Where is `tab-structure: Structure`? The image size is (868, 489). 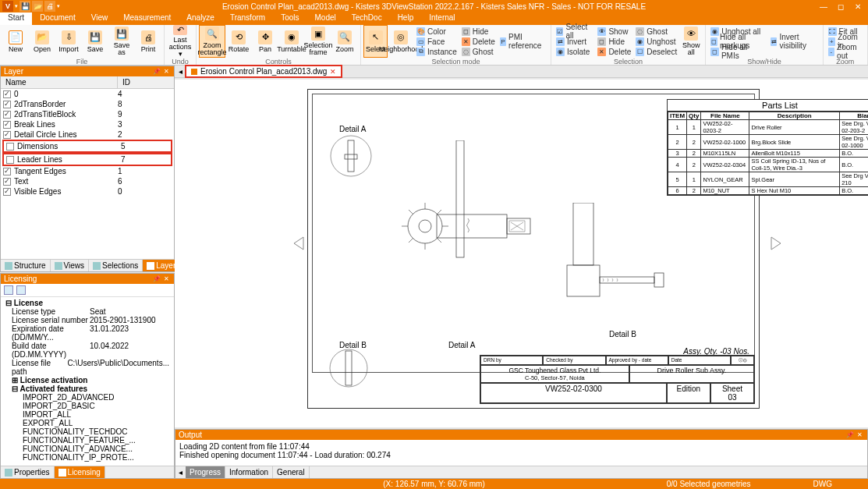 tab-structure: Structure is located at coordinates (26, 265).